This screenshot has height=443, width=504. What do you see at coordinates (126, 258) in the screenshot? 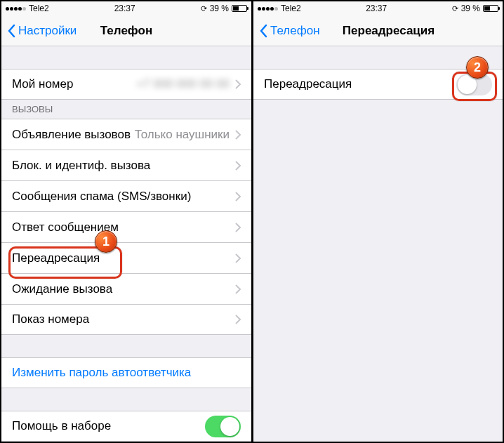
I see `cell-call-forwarding: Переадресация` at bounding box center [126, 258].